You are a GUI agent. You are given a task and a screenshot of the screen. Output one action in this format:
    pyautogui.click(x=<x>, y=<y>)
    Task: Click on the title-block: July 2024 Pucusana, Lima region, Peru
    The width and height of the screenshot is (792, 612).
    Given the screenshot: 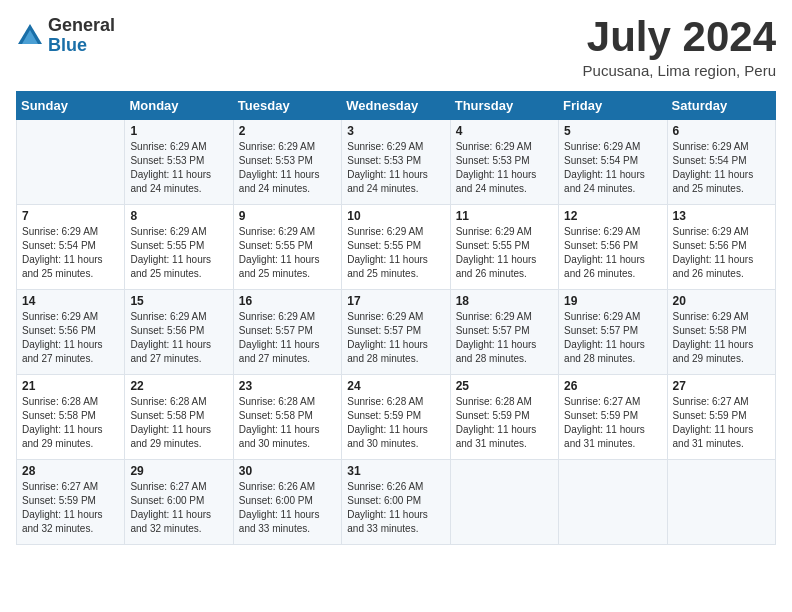 What is the action you would take?
    pyautogui.click(x=680, y=48)
    